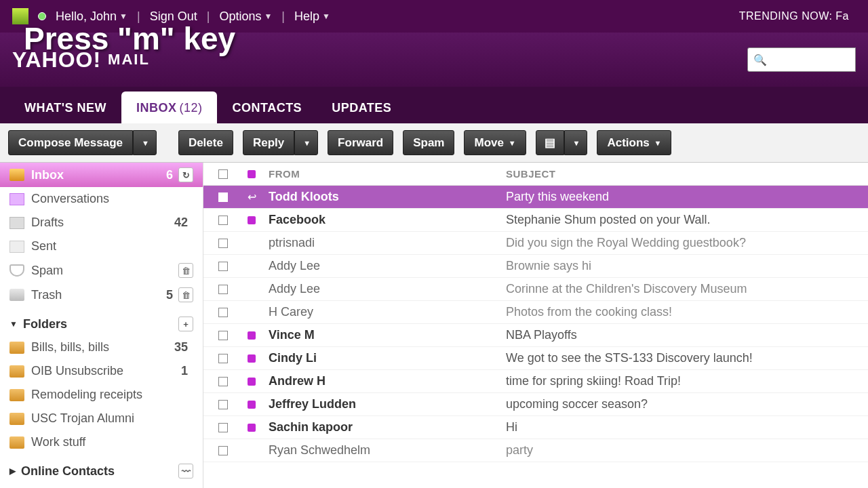 Image resolution: width=868 pixels, height=488 pixels. What do you see at coordinates (384, 174) in the screenshot?
I see `column-from: FROM` at bounding box center [384, 174].